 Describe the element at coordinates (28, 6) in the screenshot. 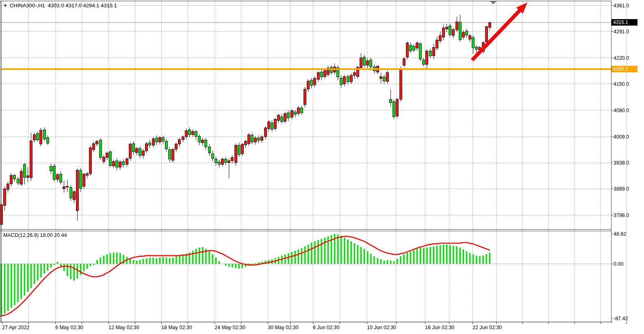

I see `symbol-period-label: CHINA300-,H1` at that location.